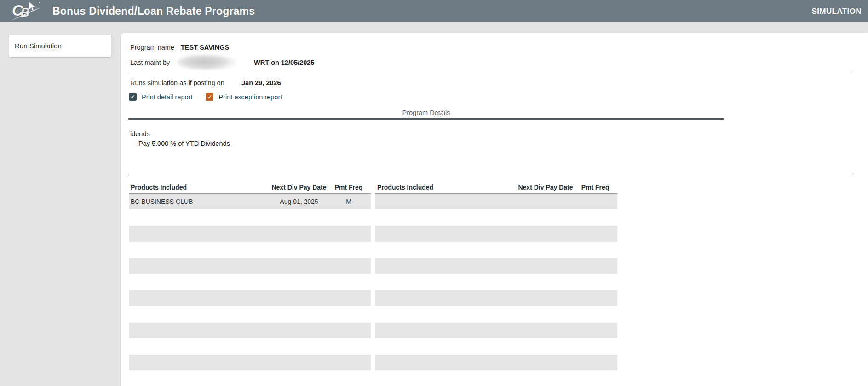  What do you see at coordinates (154, 11) in the screenshot?
I see `page-title: Bonus Dividend/Loan Rebate Programs` at bounding box center [154, 11].